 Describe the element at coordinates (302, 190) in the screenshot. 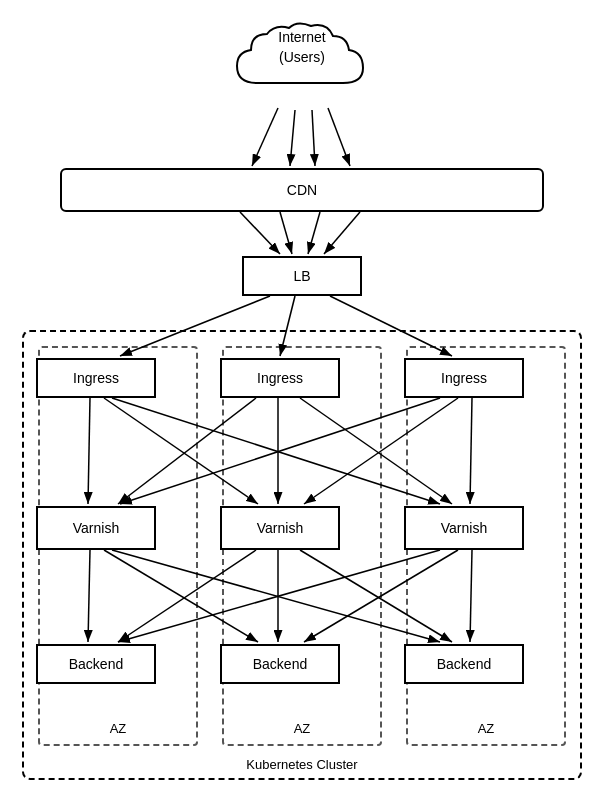

I see `cdn-label: CDN` at that location.